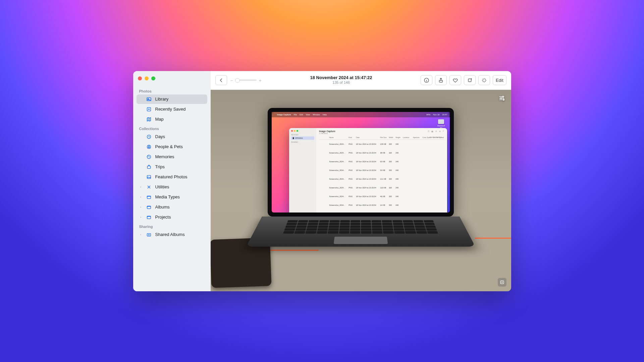  I want to click on rotate-button, so click(470, 80).